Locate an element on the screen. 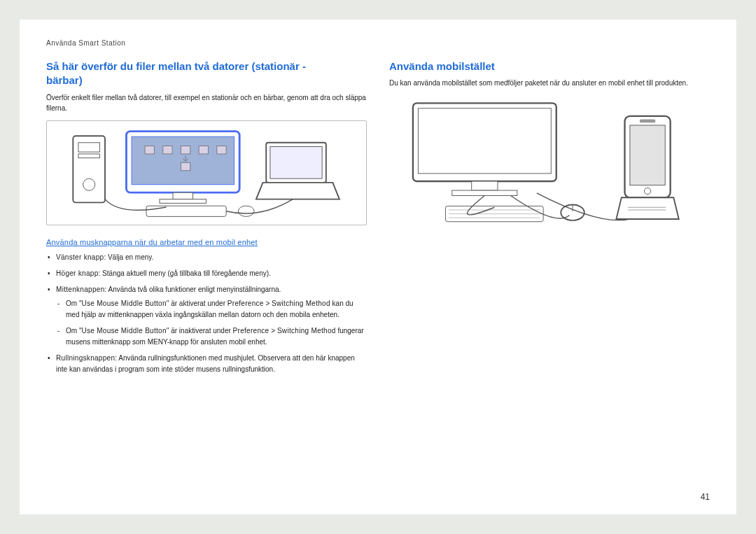  mobile-stand-illustration is located at coordinates (550, 162).